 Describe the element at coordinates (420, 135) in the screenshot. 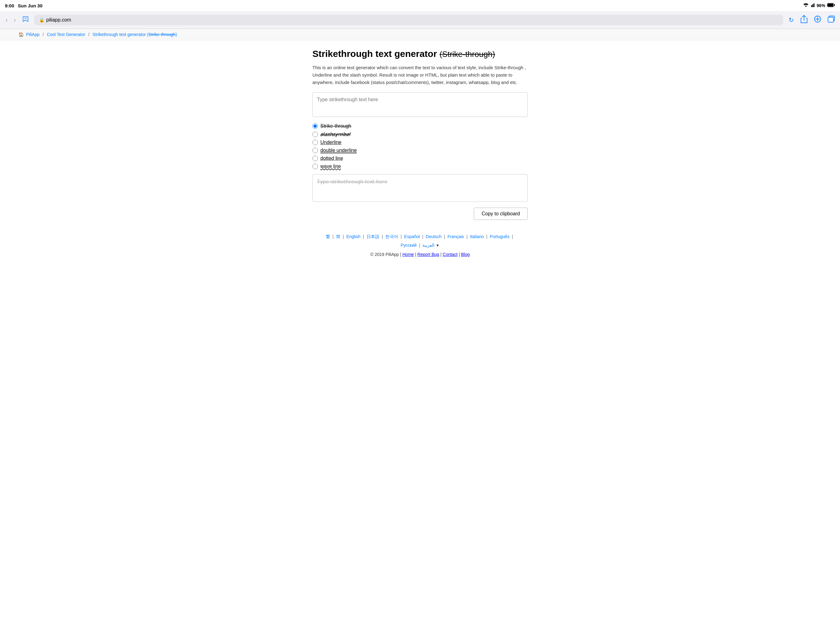

I see `radio-slash: s̷l̷a̷s̷h̷s̷y̷m̷b̷o̷l̷` at that location.